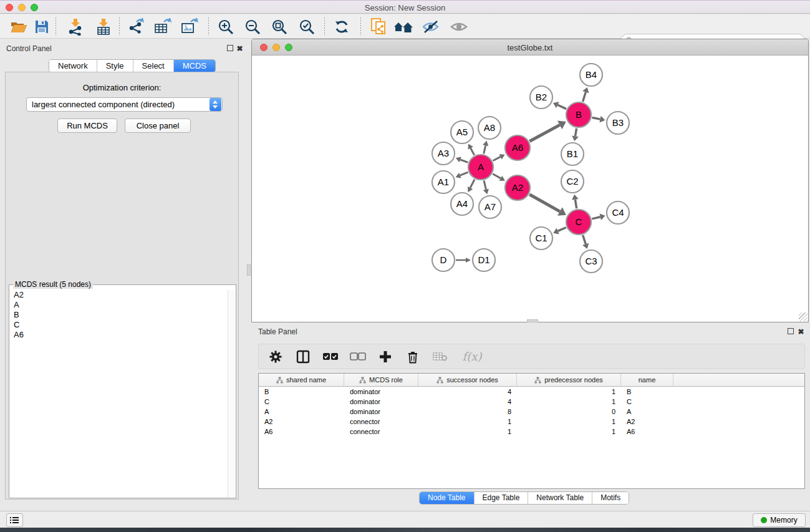 This screenshot has width=810, height=532. I want to click on memory-button: Memory, so click(779, 520).